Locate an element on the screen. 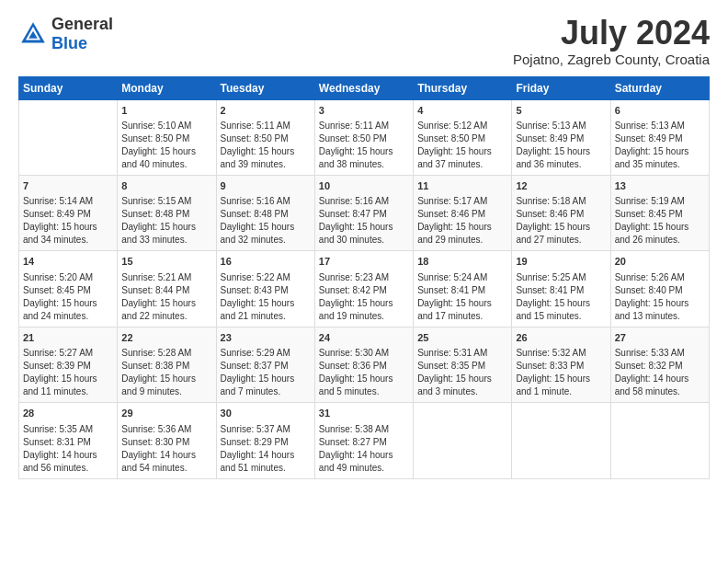  cell-info: Daylight: 14 hours is located at coordinates (166, 455).